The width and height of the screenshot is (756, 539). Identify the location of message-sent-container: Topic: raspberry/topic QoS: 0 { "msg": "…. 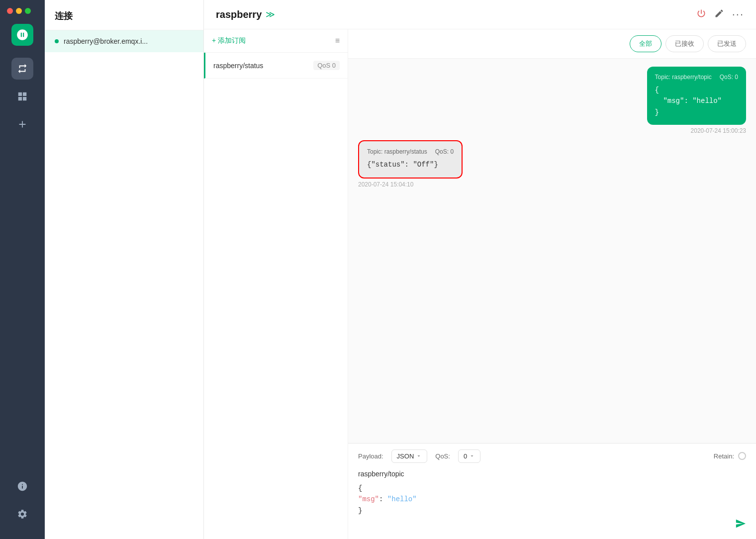
(552, 100).